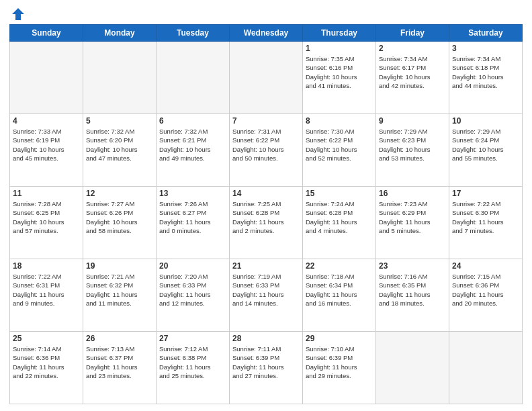 This screenshot has height=411, width=532. What do you see at coordinates (486, 295) in the screenshot?
I see `calendar-cell: 24Sunrise: 7:15 AM Sunset: 6:36 PM Dayli…` at bounding box center [486, 295].